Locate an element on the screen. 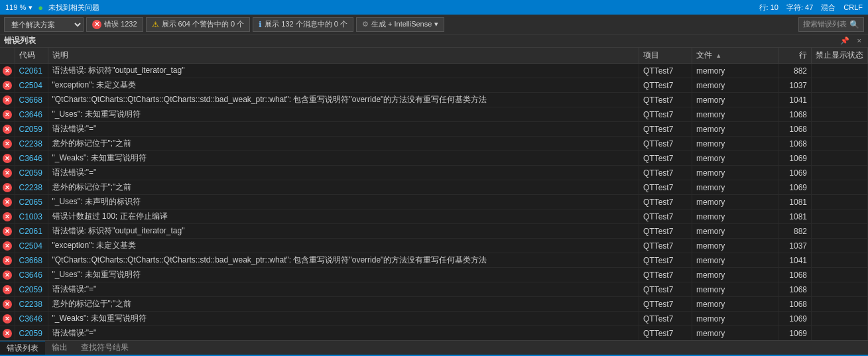 The height and width of the screenshot is (356, 868). close-panel-button: × is located at coordinates (859, 41).